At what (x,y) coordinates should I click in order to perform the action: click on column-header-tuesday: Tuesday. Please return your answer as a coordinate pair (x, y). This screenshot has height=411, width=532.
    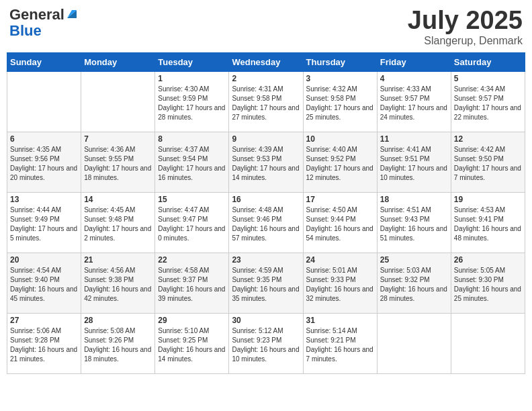
    Looking at the image, I should click on (192, 62).